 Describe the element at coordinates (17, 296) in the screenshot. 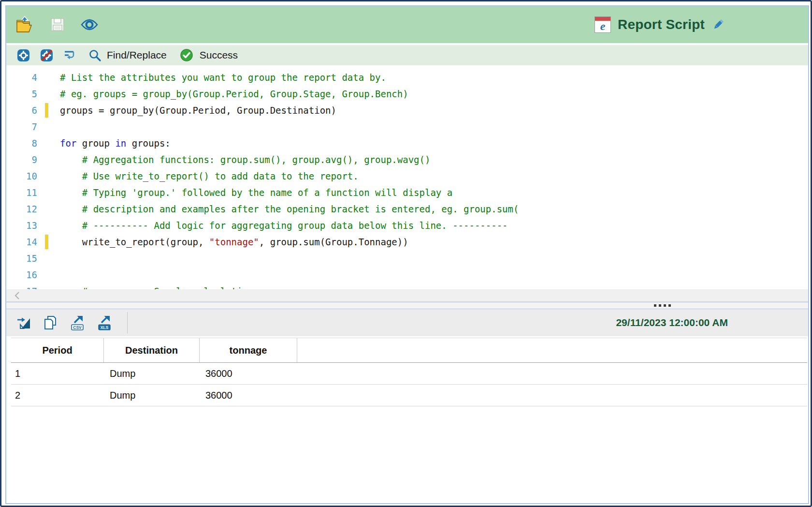

I see `chevron-left-icon` at that location.